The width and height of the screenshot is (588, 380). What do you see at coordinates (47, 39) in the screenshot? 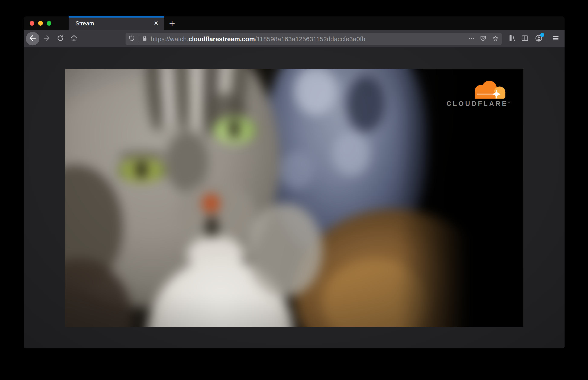
I see `forward-button` at bounding box center [47, 39].